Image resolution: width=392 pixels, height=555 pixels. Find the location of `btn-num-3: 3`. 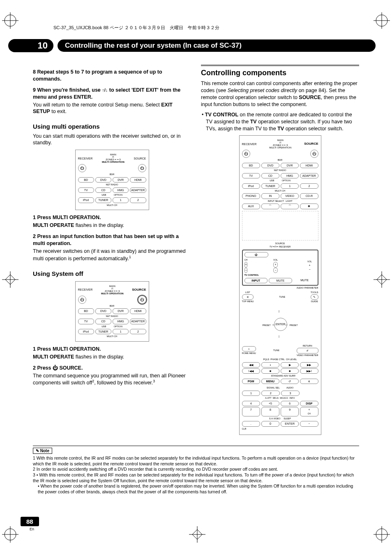

btn-num-3: 3 is located at coordinates (290, 393).